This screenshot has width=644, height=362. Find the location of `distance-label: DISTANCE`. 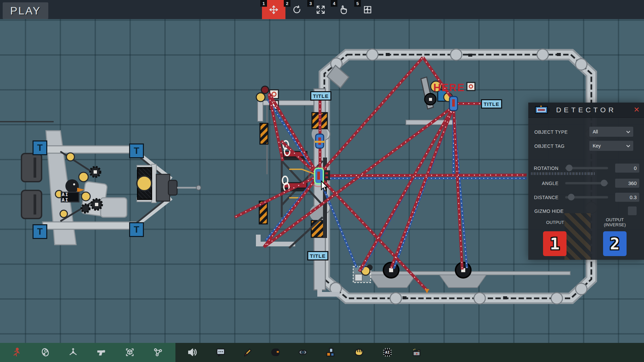

distance-label: DISTANCE is located at coordinates (545, 197).